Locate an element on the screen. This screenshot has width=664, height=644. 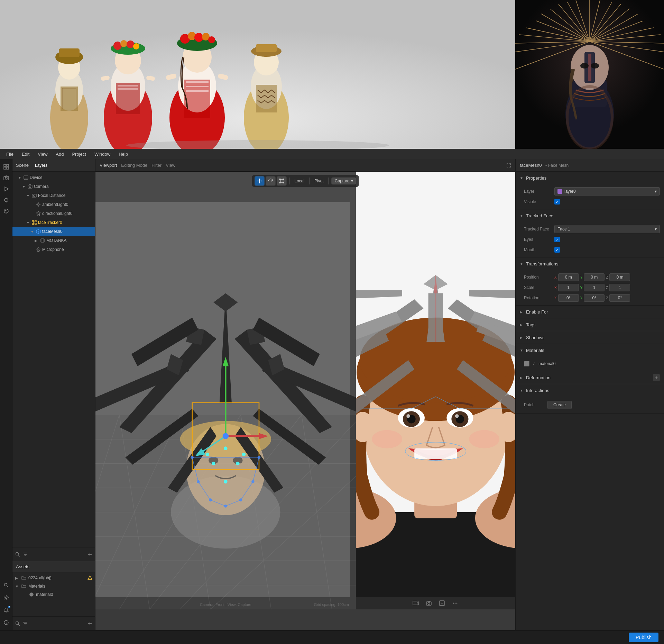
menu-add: Add is located at coordinates (59, 154).